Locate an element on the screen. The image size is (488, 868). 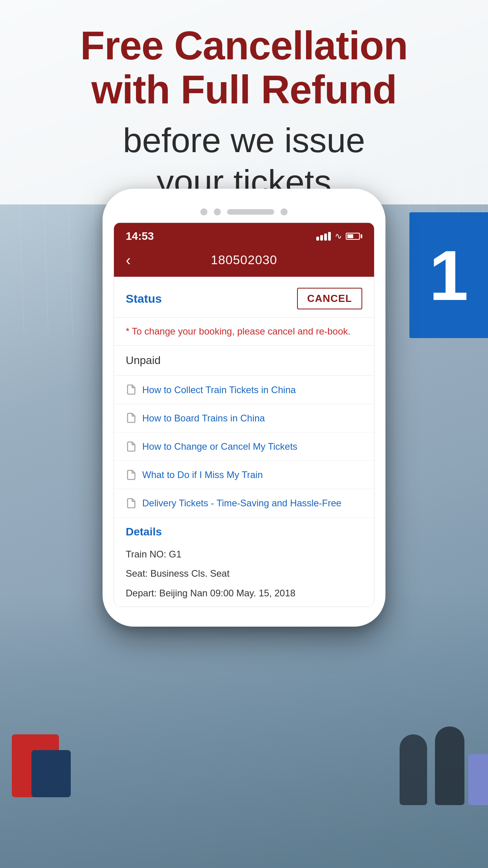
info-text: * To change your booking, please cancel … is located at coordinates (244, 332).